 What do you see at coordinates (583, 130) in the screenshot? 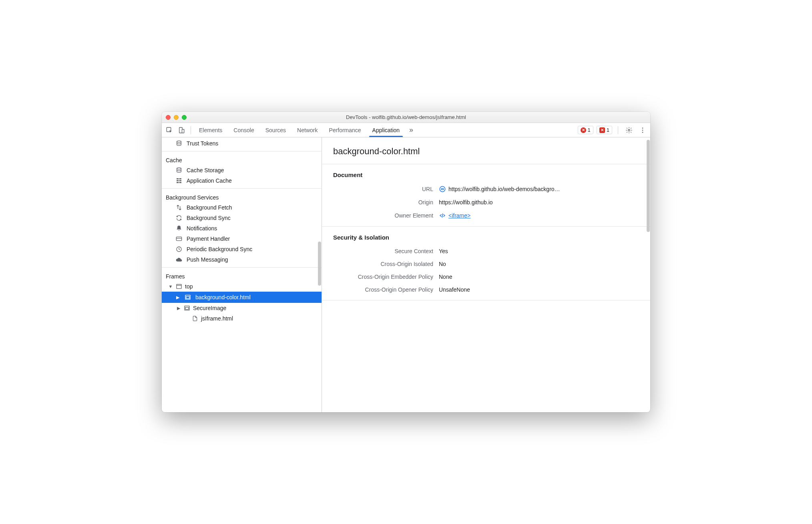
I see `error-icon: ✕` at bounding box center [583, 130].